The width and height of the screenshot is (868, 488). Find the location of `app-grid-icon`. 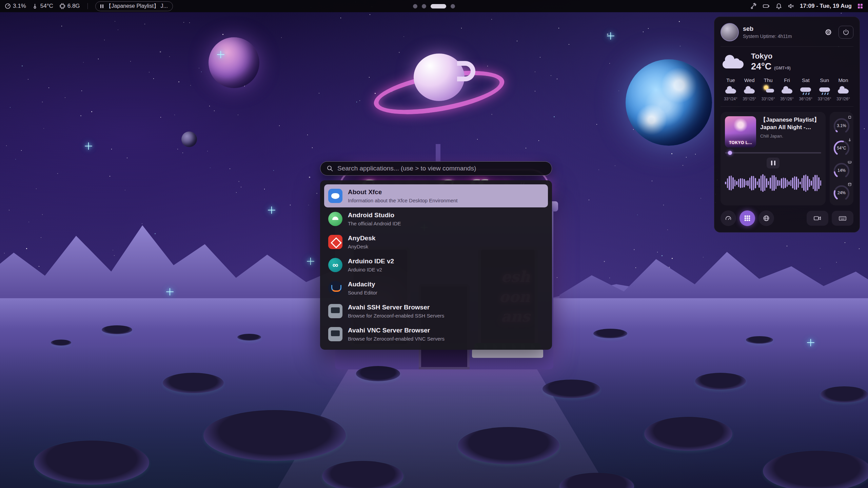

app-grid-icon is located at coordinates (860, 6).